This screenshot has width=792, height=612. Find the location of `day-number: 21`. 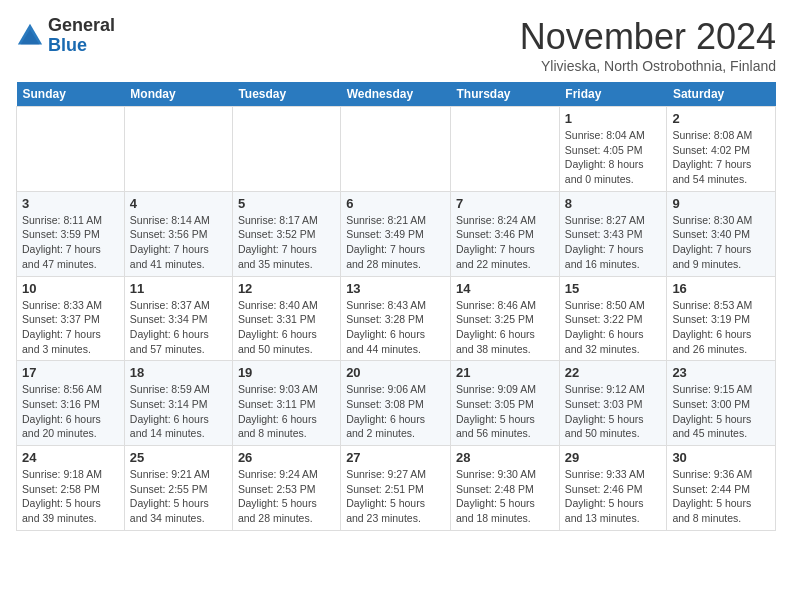

day-number: 21 is located at coordinates (505, 372).